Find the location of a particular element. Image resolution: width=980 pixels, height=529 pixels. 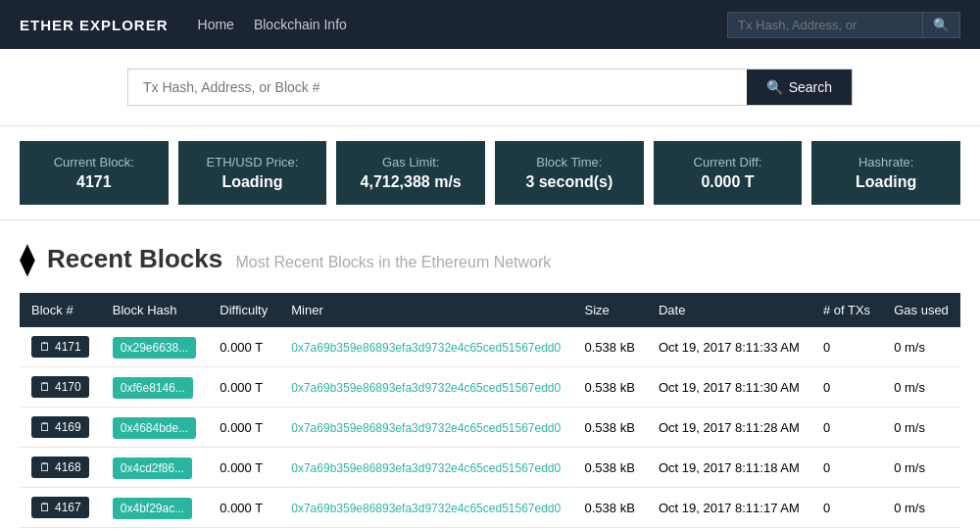

cell-block-num: 🗒 4170 is located at coordinates (61, 388).